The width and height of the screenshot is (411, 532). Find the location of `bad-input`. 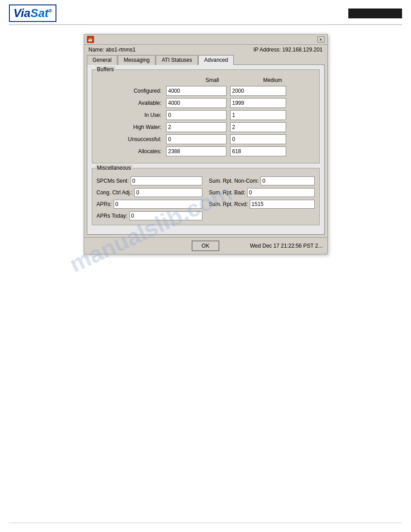

bad-input is located at coordinates (281, 193).